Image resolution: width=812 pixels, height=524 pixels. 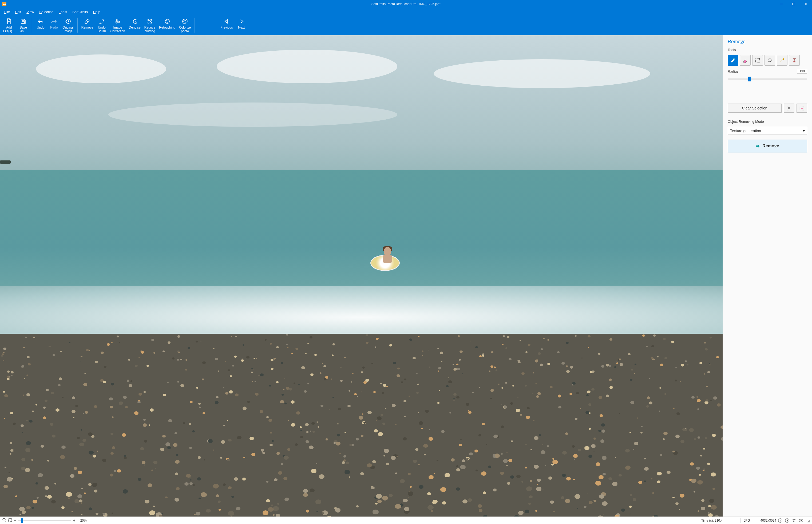 What do you see at coordinates (135, 25) in the screenshot?
I see `denoise-button: Denoise` at bounding box center [135, 25].